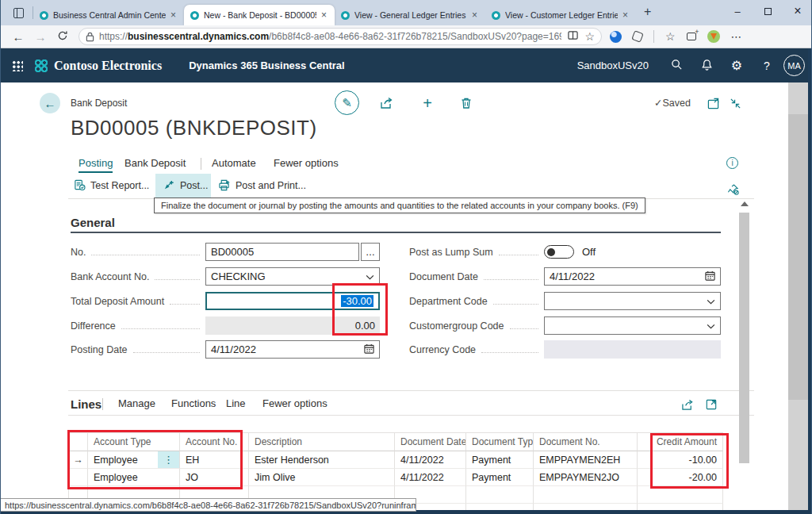 The width and height of the screenshot is (812, 514). I want to click on settings-menu-icon: ⋯, so click(737, 36).